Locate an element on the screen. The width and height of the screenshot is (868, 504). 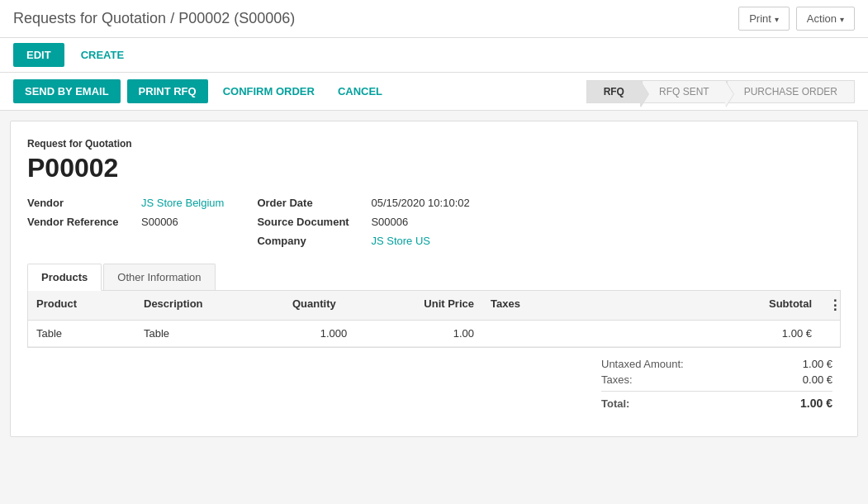
step-rfq-sent: RFQ SENT is located at coordinates (684, 92).